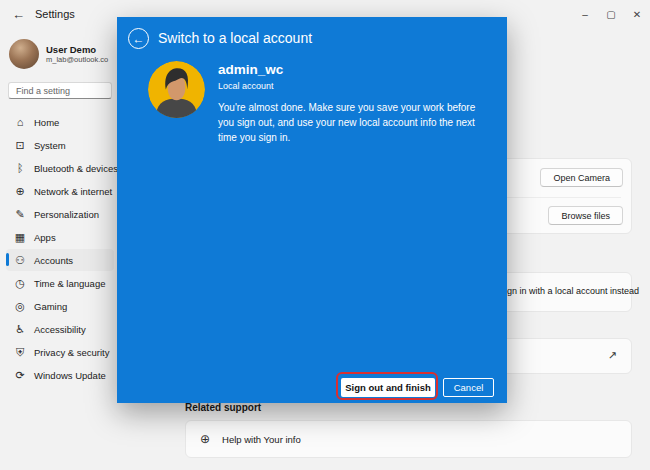 Image resolution: width=650 pixels, height=470 pixels. I want to click on sidebar-item-label: Apps, so click(45, 238).